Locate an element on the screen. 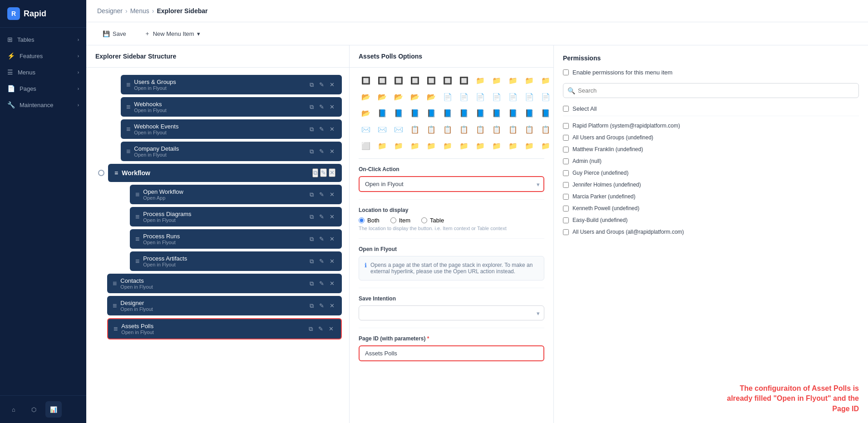 The height and width of the screenshot is (423, 868). permissions-search-input is located at coordinates (711, 91).